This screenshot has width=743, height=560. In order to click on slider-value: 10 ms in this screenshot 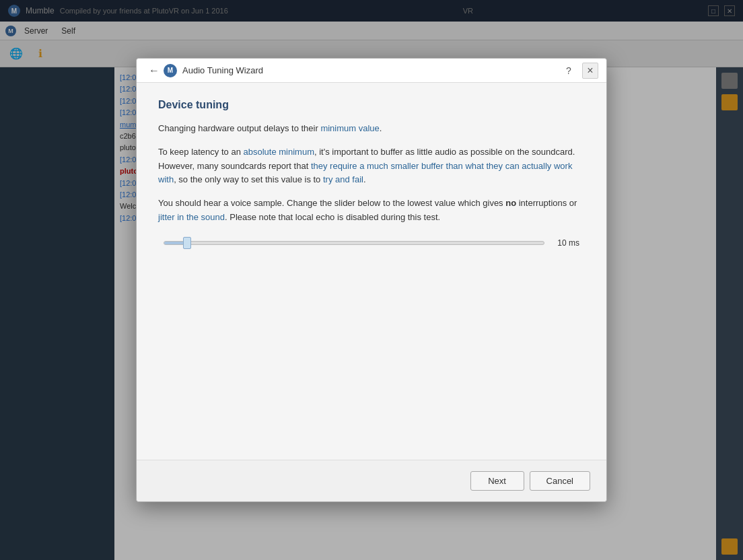, I will do `click(566, 243)`.